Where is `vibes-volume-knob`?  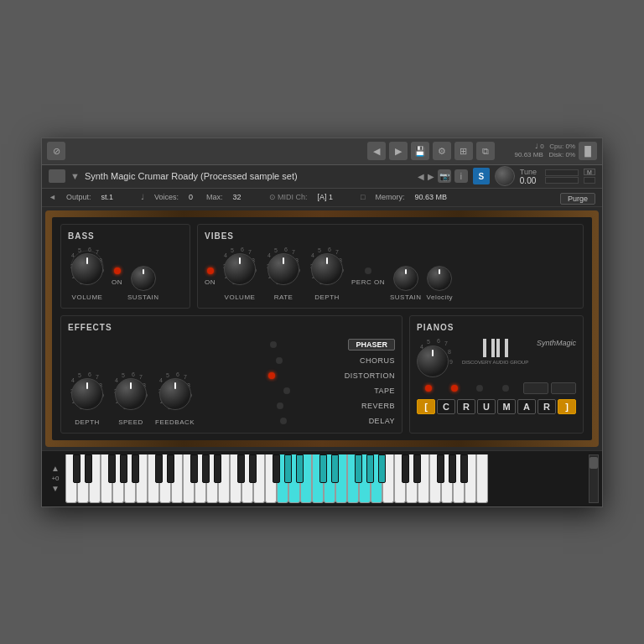 vibes-volume-knob is located at coordinates (240, 269).